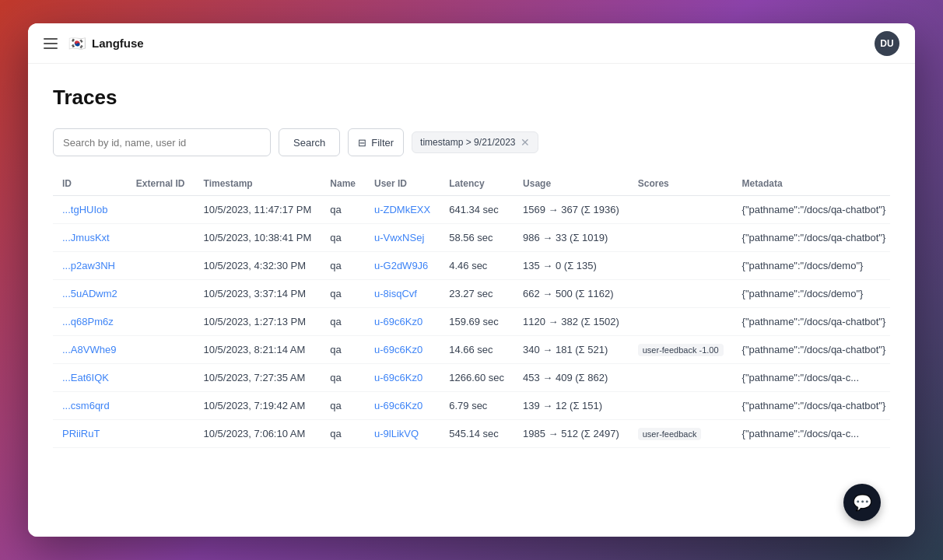  What do you see at coordinates (812, 184) in the screenshot?
I see `col-metadata: Metadata` at bounding box center [812, 184].